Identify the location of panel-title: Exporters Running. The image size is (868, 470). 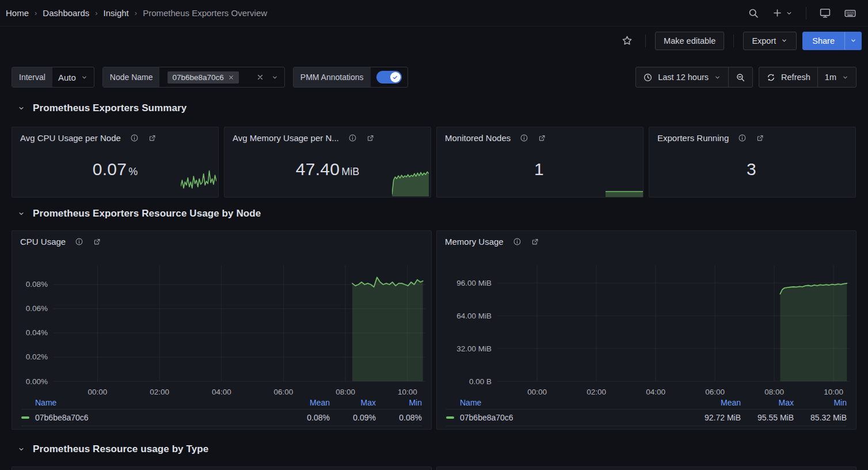
(693, 138).